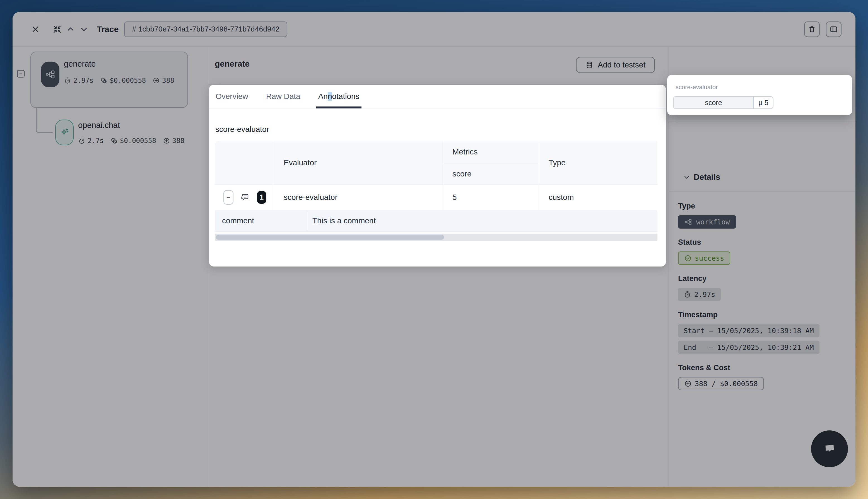  What do you see at coordinates (491, 174) in the screenshot?
I see `metric-name-cell: score` at bounding box center [491, 174].